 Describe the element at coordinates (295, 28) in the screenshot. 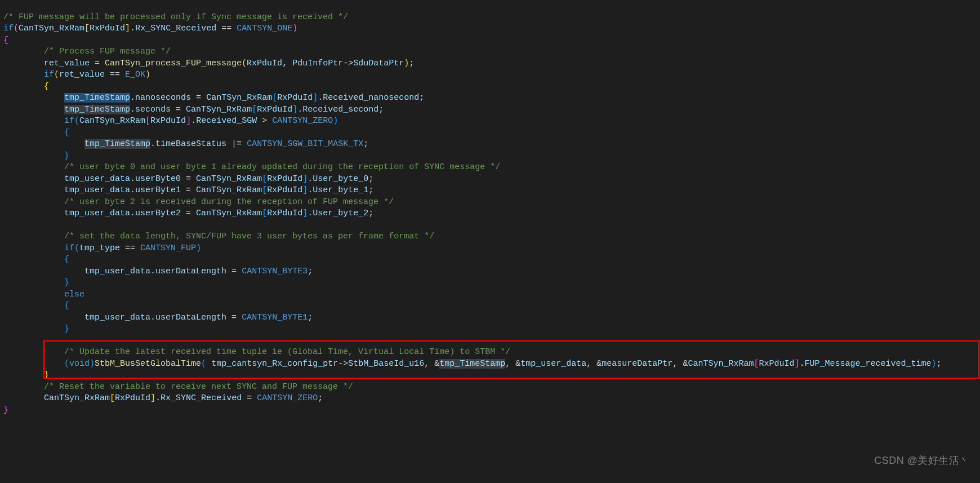

I see `paren-close: )` at that location.